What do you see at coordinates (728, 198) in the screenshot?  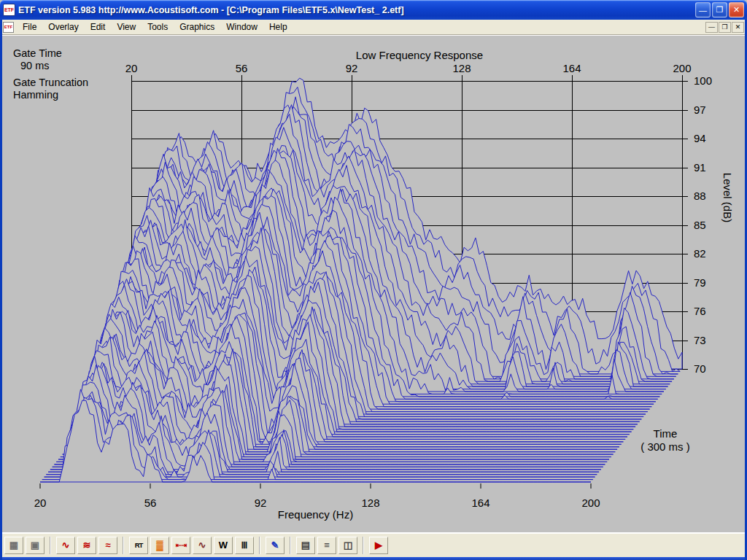 I see `svg-text: Level (dB)` at bounding box center [728, 198].